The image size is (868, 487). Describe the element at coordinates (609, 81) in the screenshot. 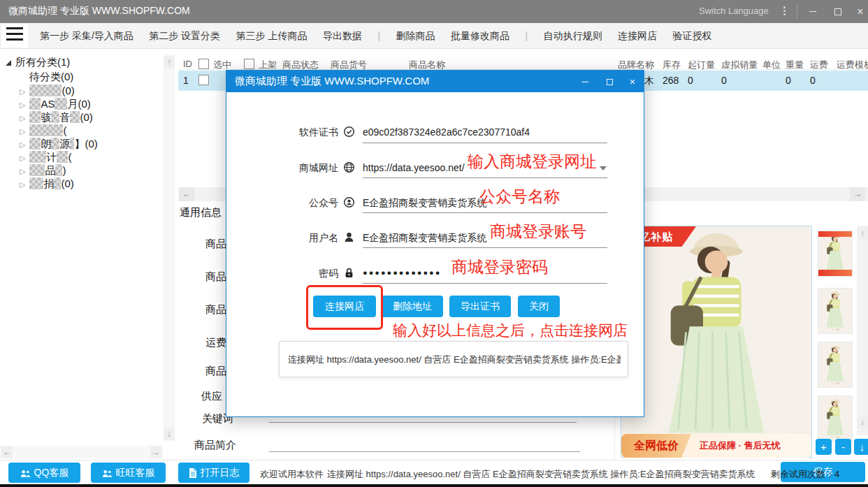

I see `dialog-maximize-button` at that location.